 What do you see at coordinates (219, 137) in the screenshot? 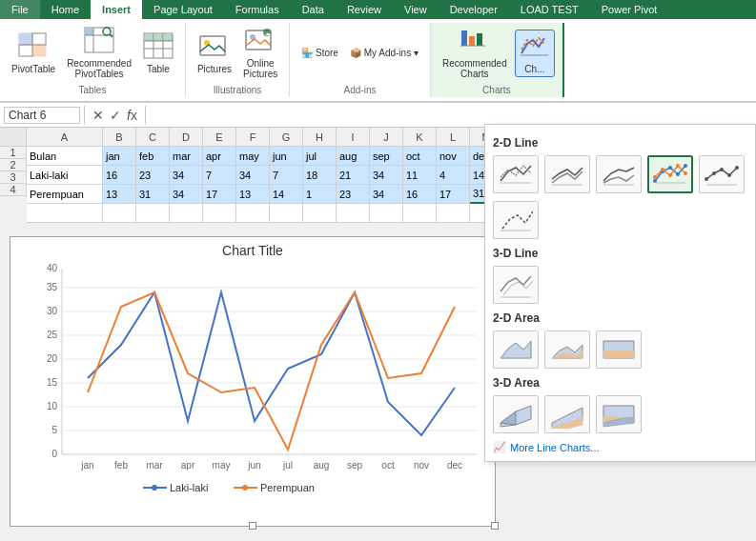
I see `col-header-e: E` at bounding box center [219, 137].